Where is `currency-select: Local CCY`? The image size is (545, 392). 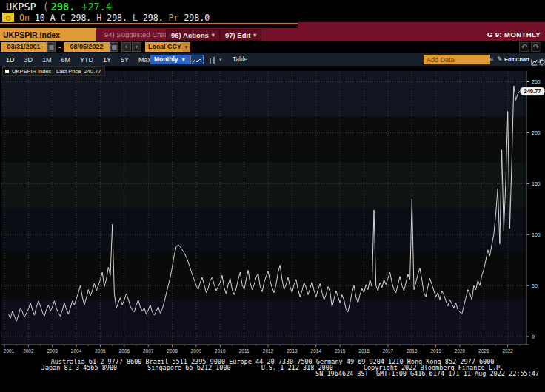 currency-select: Local CCY is located at coordinates (164, 47).